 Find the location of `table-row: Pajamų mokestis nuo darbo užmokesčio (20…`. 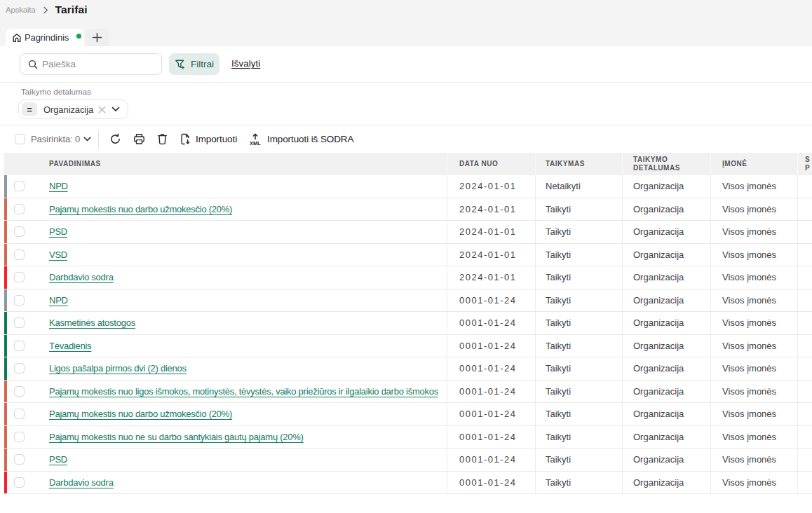

table-row: Pajamų mokestis nuo darbo užmokesčio (20… is located at coordinates (408, 415).